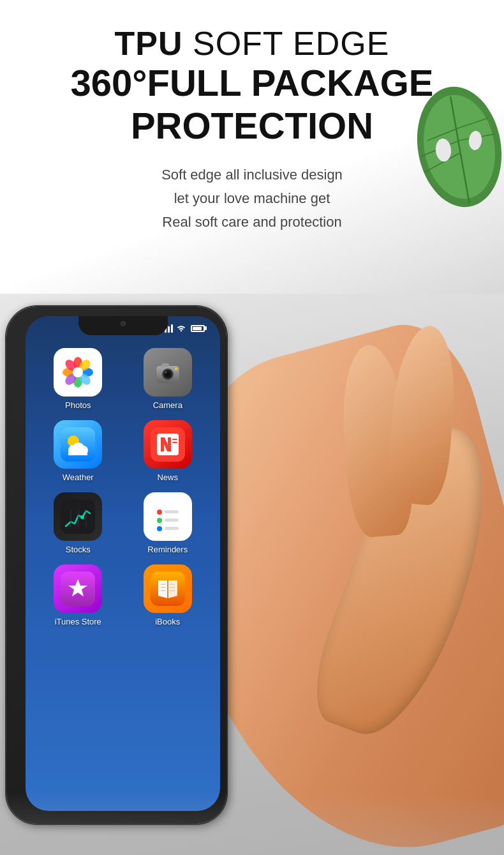  I want to click on app-icon-itunes, so click(78, 589).